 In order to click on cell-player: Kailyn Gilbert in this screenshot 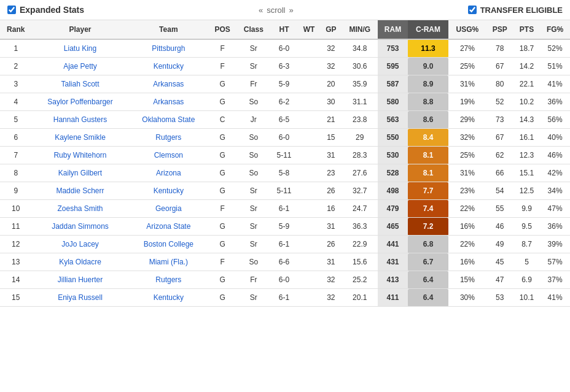, I will do `click(80, 173)`.